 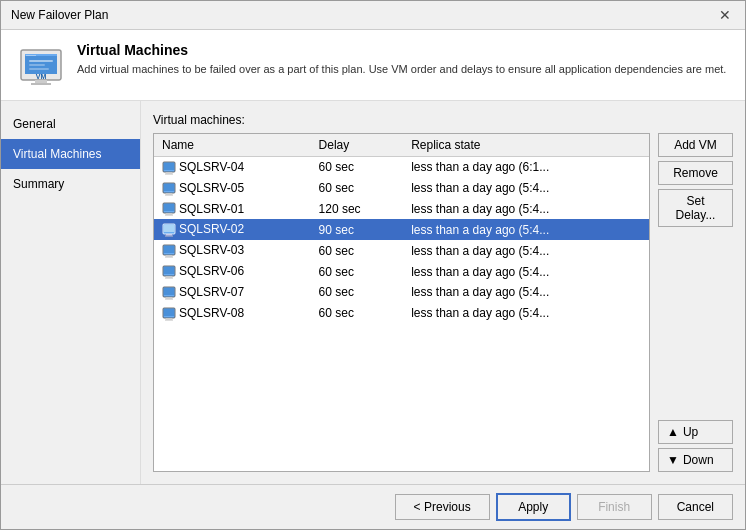 What do you see at coordinates (402, 292) in the screenshot?
I see `table-row: SQLSRV-0760 secless than a day ago (5:4.…` at bounding box center [402, 292].